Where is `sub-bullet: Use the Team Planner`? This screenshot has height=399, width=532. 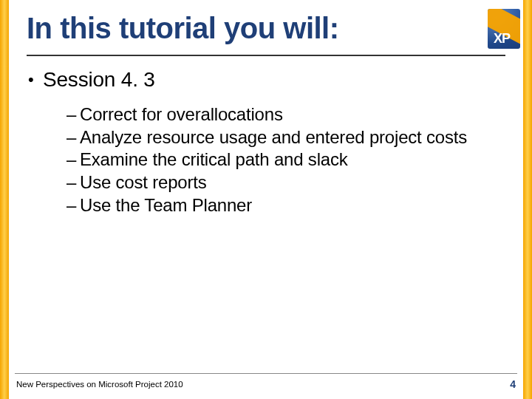
sub-bullet: Use the Team Planner is located at coordinates (286, 205).